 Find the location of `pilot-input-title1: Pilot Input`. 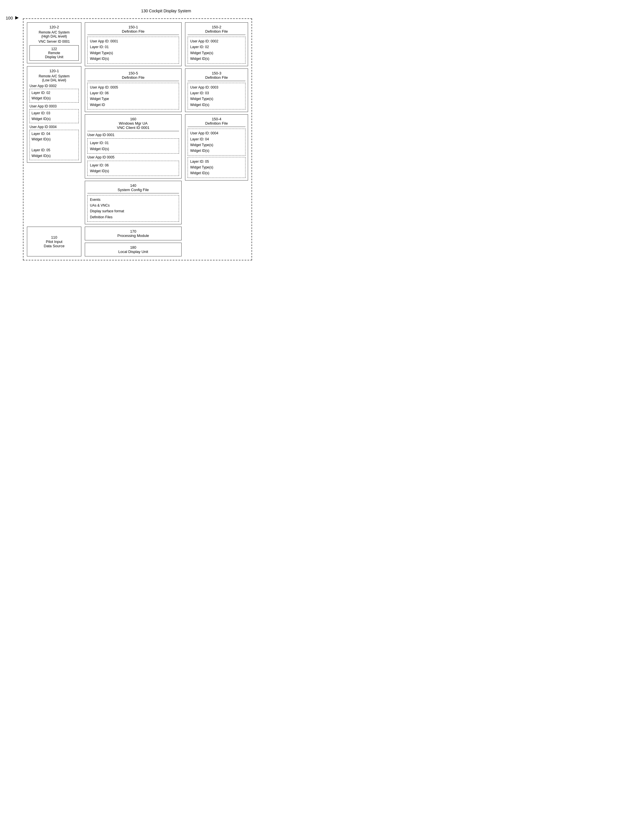

pilot-input-title1: Pilot Input is located at coordinates (54, 241).